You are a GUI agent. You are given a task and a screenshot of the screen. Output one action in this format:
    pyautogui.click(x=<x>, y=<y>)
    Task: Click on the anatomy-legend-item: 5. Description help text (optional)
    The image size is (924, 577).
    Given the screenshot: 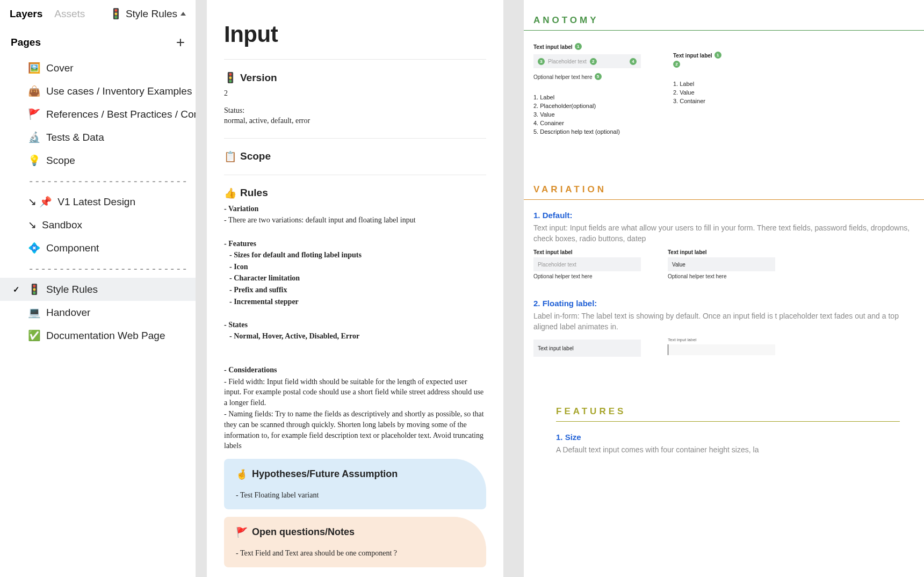 What is the action you would take?
    pyautogui.click(x=587, y=132)
    